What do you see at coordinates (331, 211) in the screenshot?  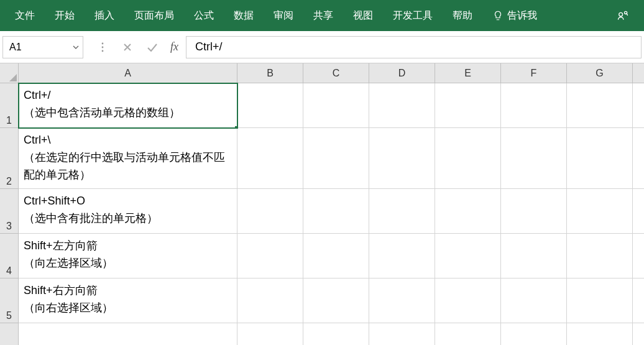 I see `table-row: Ctrl+Shift+O （选中含有批注的单元格）` at bounding box center [331, 211].